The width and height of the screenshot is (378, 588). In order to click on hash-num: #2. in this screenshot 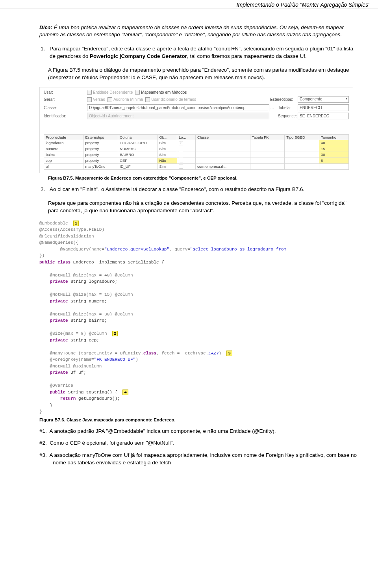, I will do `click(43, 443)`.